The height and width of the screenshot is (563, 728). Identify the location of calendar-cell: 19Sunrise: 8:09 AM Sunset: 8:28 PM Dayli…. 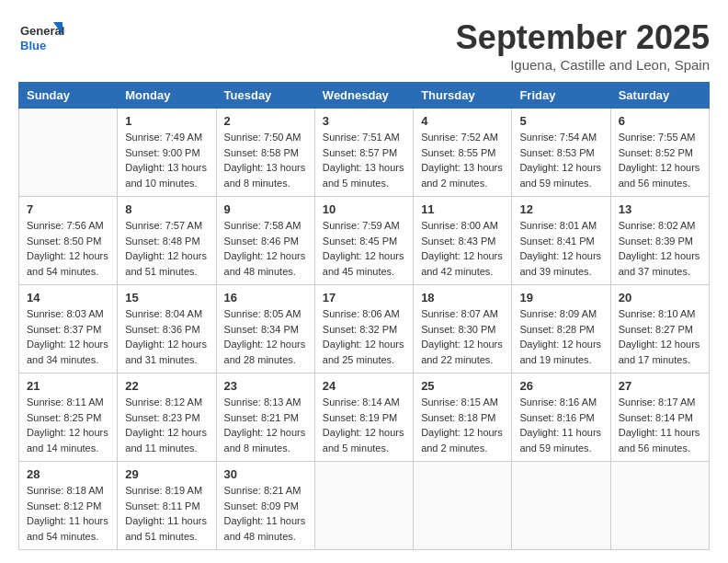
(561, 329).